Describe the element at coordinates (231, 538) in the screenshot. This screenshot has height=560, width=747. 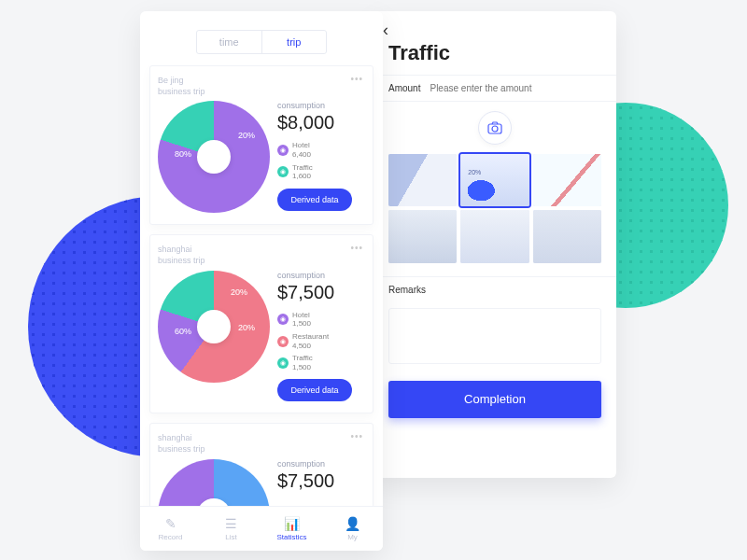
I see `nav-label: List` at that location.